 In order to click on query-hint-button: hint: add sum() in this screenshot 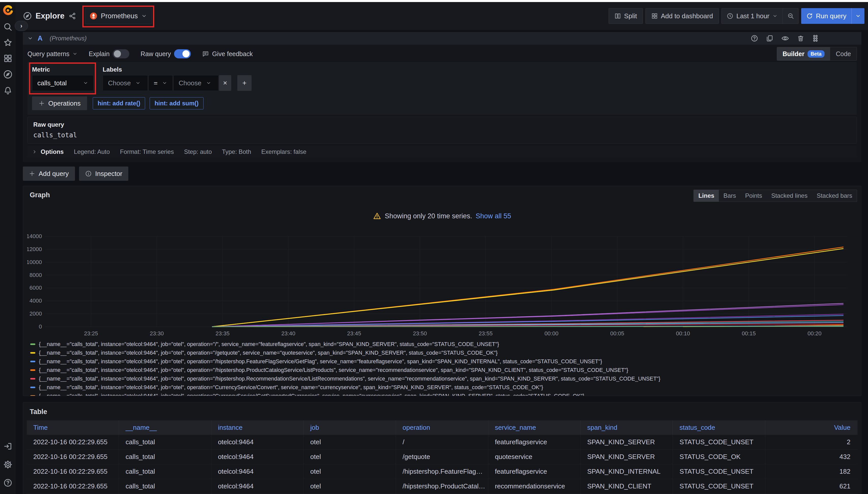, I will do `click(177, 103)`.